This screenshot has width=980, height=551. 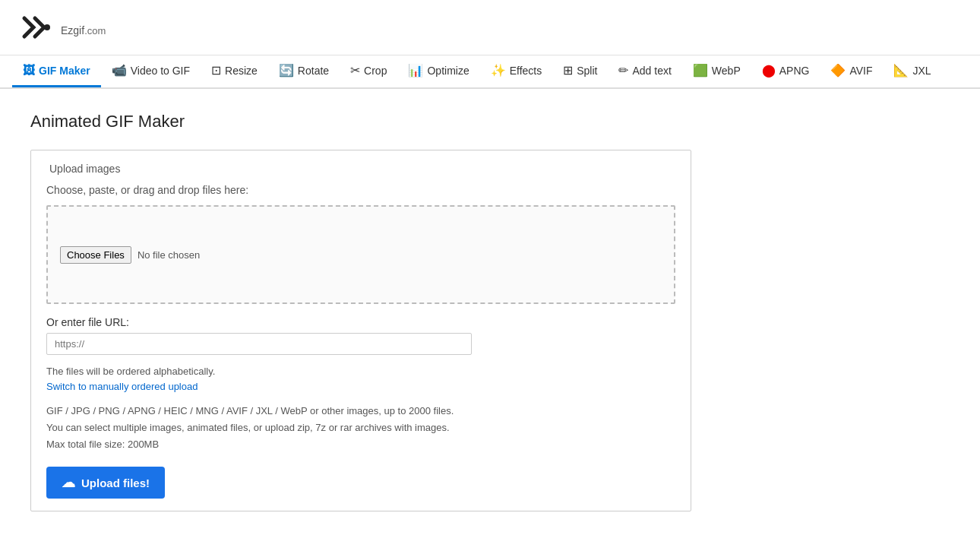 What do you see at coordinates (361, 190) in the screenshot?
I see `upload-instruction: Choose, paste, or drag and drop files he…` at bounding box center [361, 190].